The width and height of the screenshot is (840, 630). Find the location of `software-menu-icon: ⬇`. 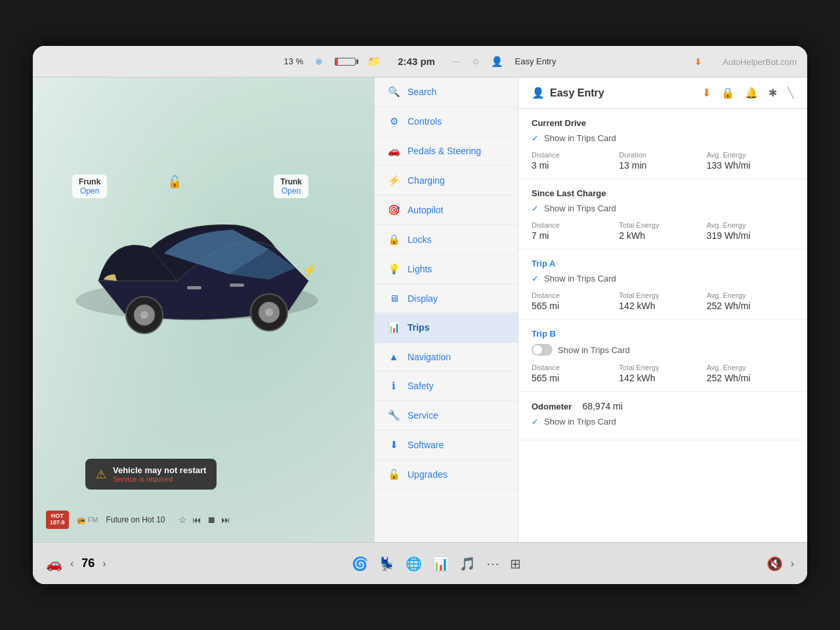

software-menu-icon: ⬇ is located at coordinates (394, 445).